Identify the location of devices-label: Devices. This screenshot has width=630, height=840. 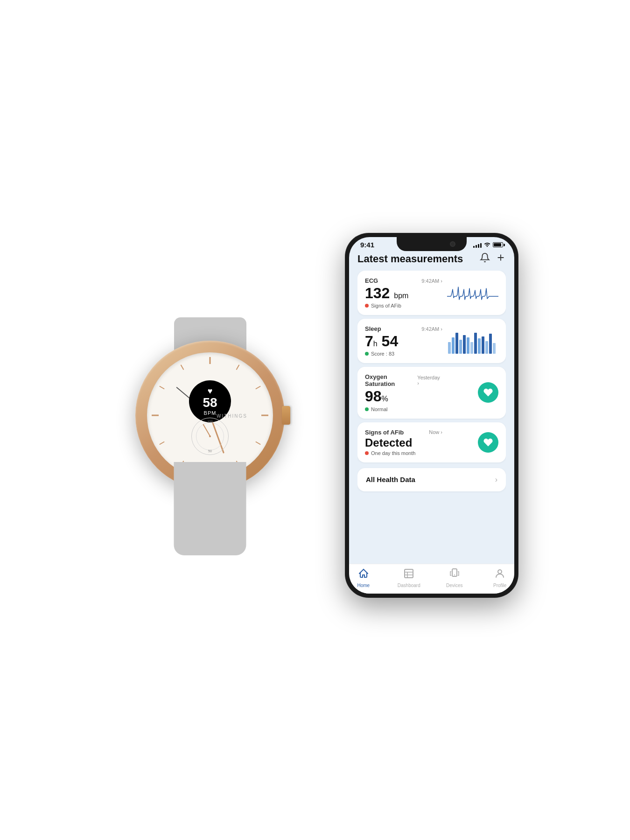
(455, 585).